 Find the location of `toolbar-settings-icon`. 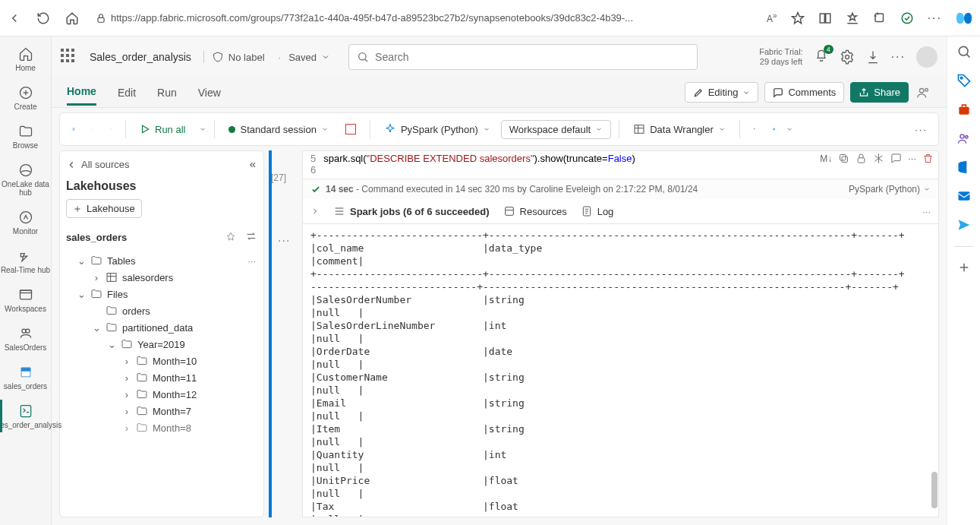

toolbar-settings-icon is located at coordinates (111, 129).